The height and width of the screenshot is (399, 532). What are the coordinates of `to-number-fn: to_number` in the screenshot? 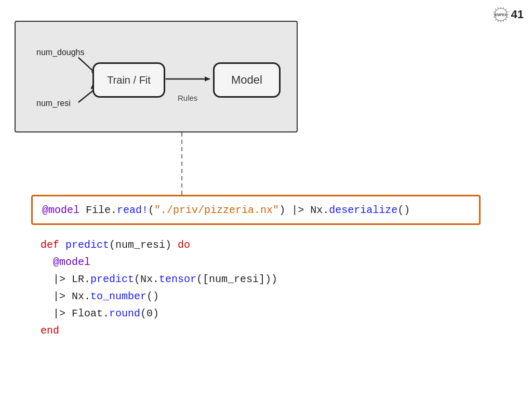 It's located at (118, 296).